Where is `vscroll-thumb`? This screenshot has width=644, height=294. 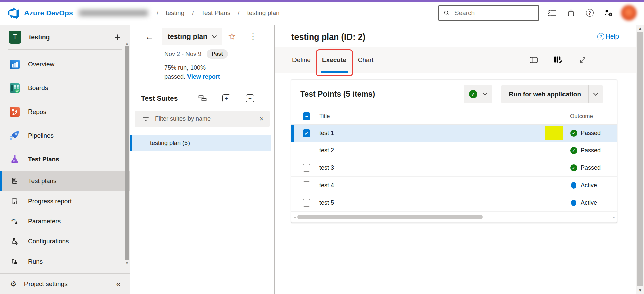 vscroll-thumb is located at coordinates (640, 159).